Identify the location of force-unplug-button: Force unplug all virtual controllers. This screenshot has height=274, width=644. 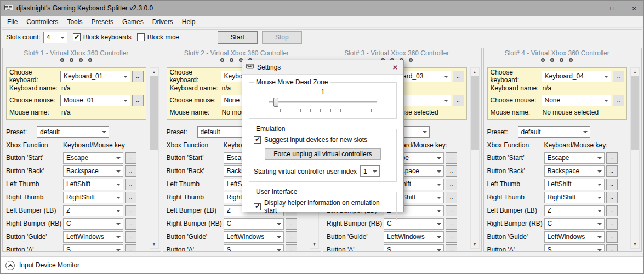
(323, 154).